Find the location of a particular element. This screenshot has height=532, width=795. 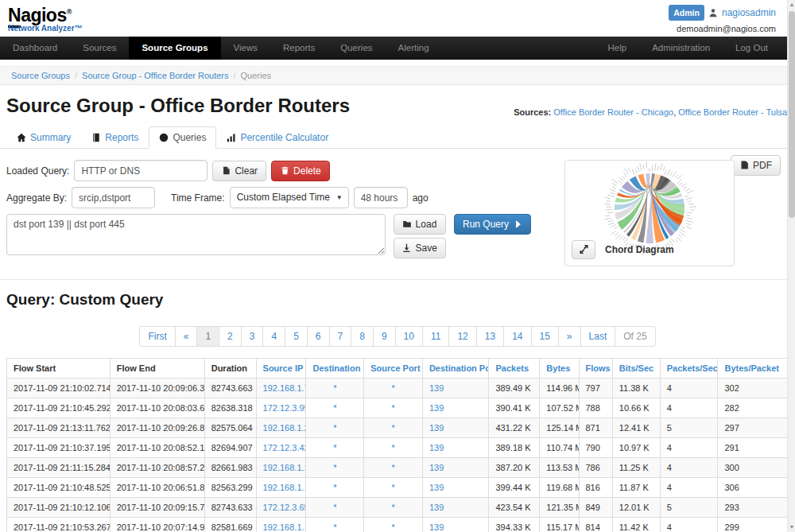

pagination-item-8: 8 is located at coordinates (363, 336).